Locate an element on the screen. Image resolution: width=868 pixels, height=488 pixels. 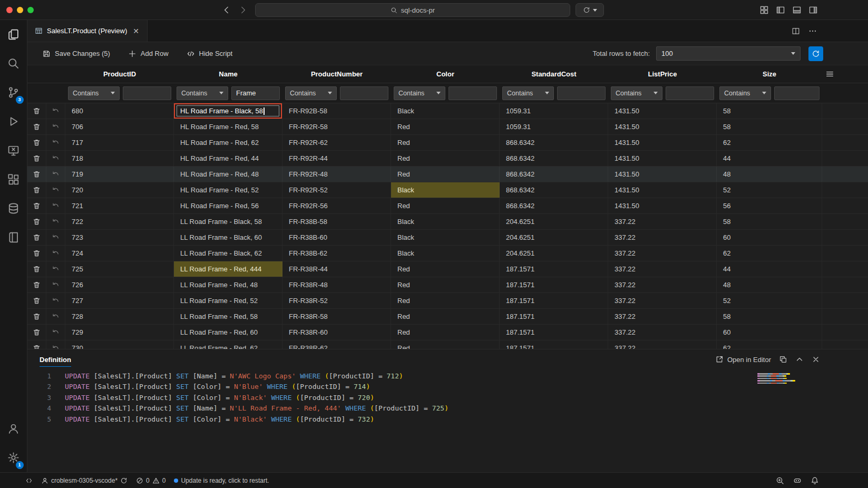
cell-product-id: 720 is located at coordinates (120, 190).